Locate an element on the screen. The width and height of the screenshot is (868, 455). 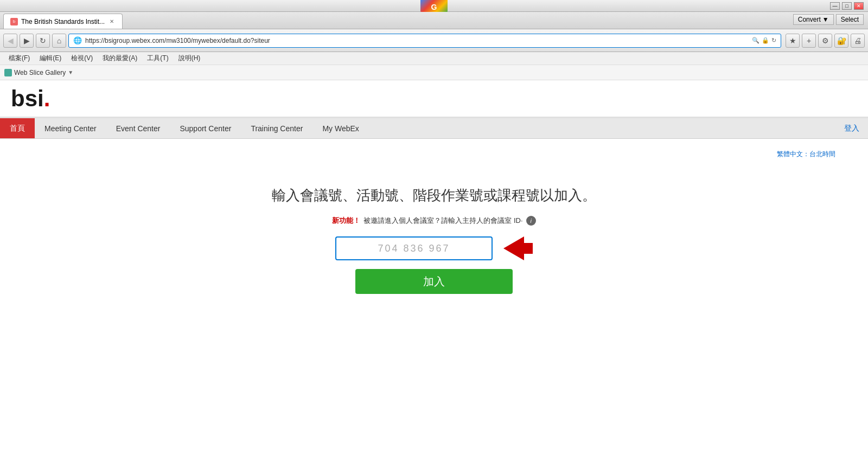
safety-button: 🔐 is located at coordinates (841, 41).